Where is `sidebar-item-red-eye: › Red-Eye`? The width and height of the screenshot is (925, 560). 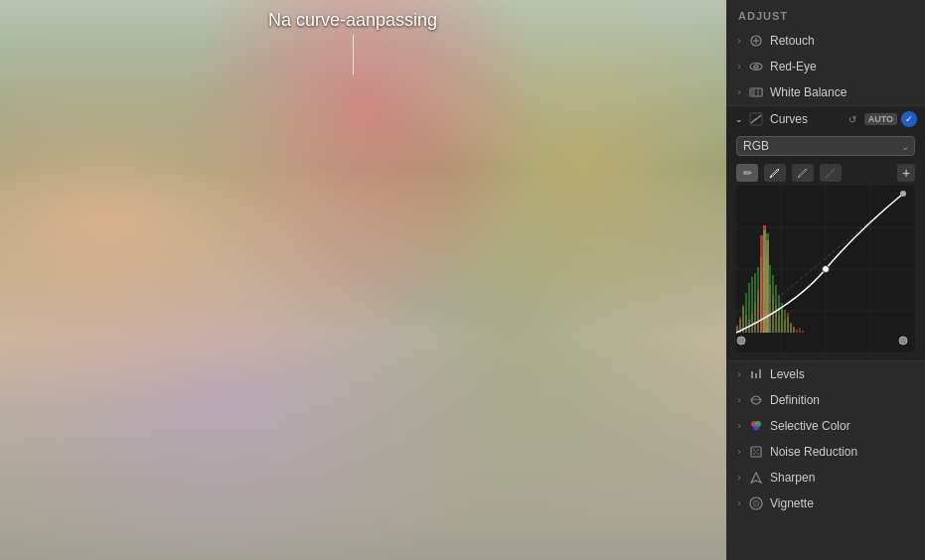 sidebar-item-red-eye: › Red-Eye is located at coordinates (826, 67).